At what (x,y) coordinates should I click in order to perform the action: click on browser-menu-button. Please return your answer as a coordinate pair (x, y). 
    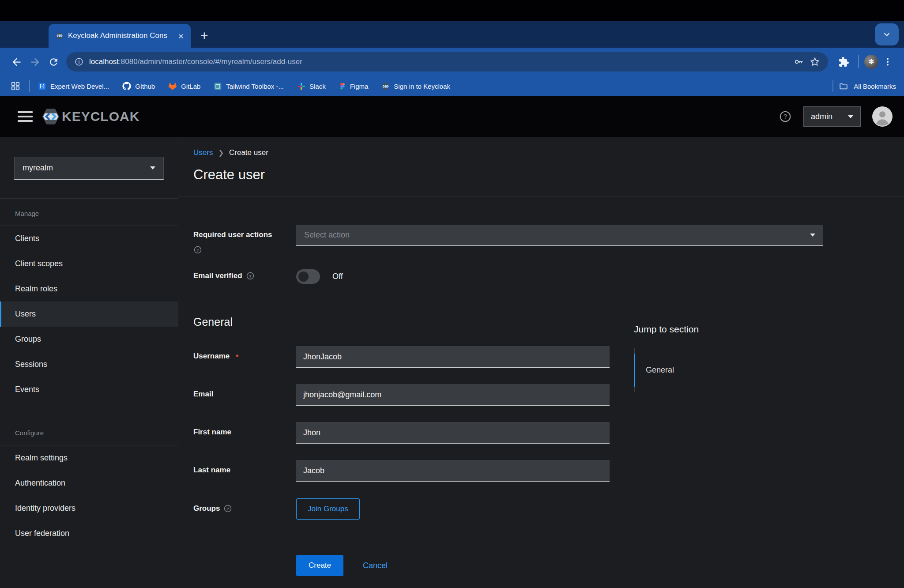
    Looking at the image, I should click on (888, 62).